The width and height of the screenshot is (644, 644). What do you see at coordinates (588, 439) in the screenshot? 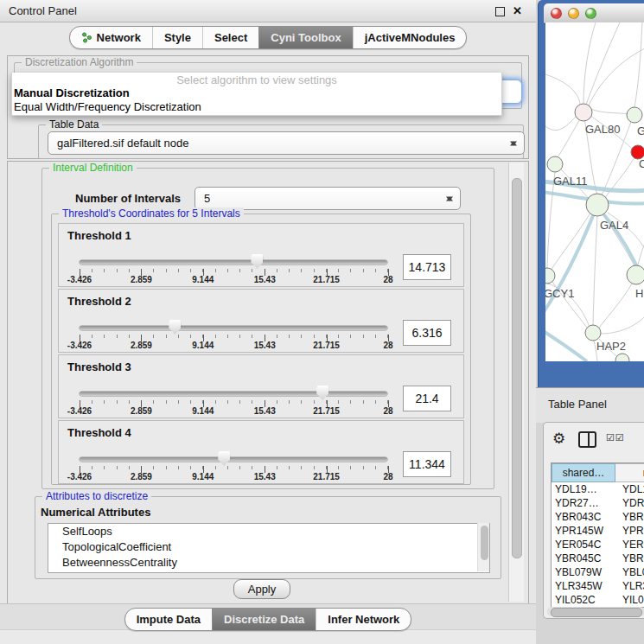
I see `column-split-icon` at bounding box center [588, 439].